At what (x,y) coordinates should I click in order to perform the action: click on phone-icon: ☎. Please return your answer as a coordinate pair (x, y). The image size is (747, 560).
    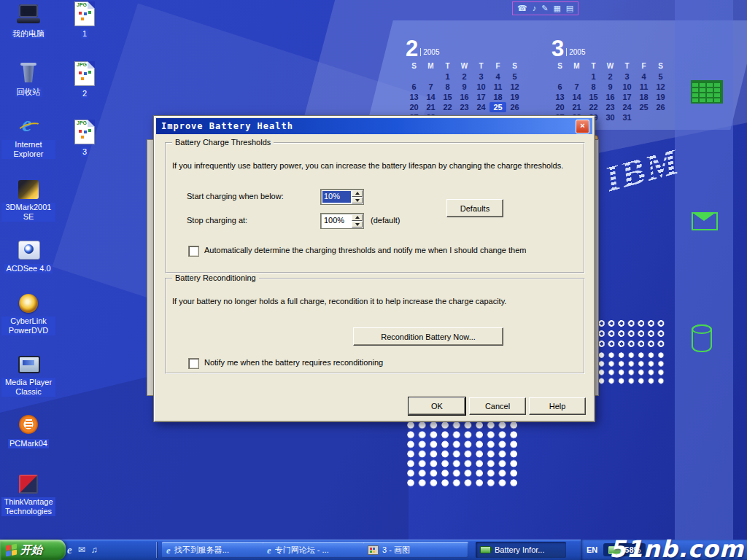
    Looking at the image, I should click on (522, 9).